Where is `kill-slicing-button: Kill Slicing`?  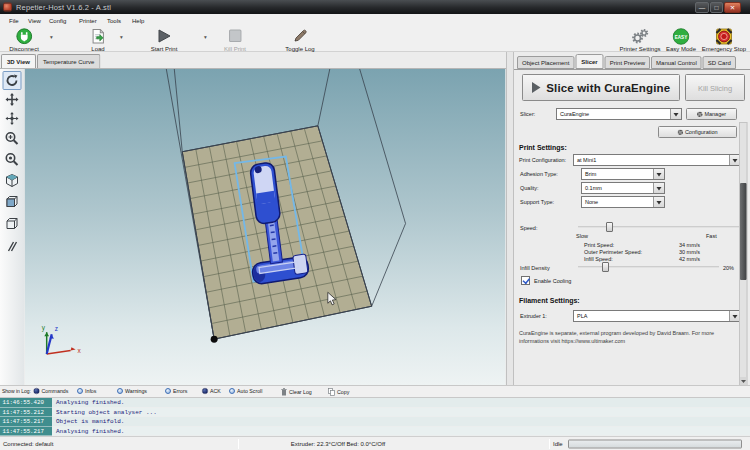
kill-slicing-button: Kill Slicing is located at coordinates (715, 88).